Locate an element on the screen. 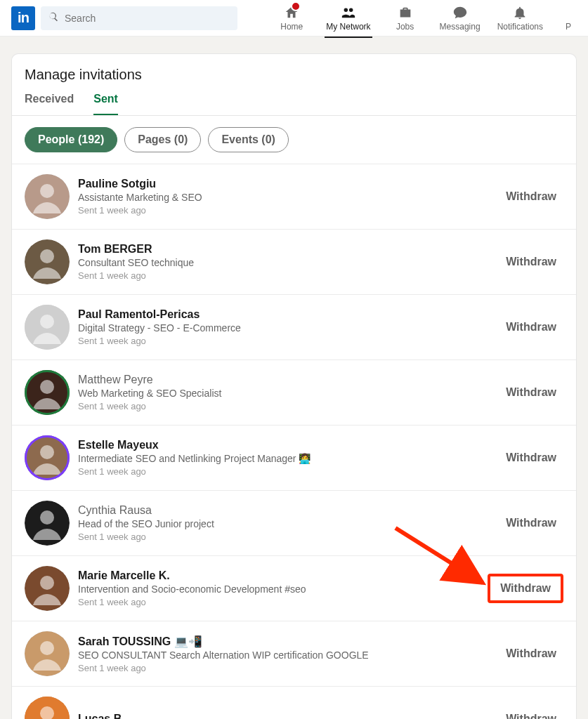  people-icon is located at coordinates (348, 13).